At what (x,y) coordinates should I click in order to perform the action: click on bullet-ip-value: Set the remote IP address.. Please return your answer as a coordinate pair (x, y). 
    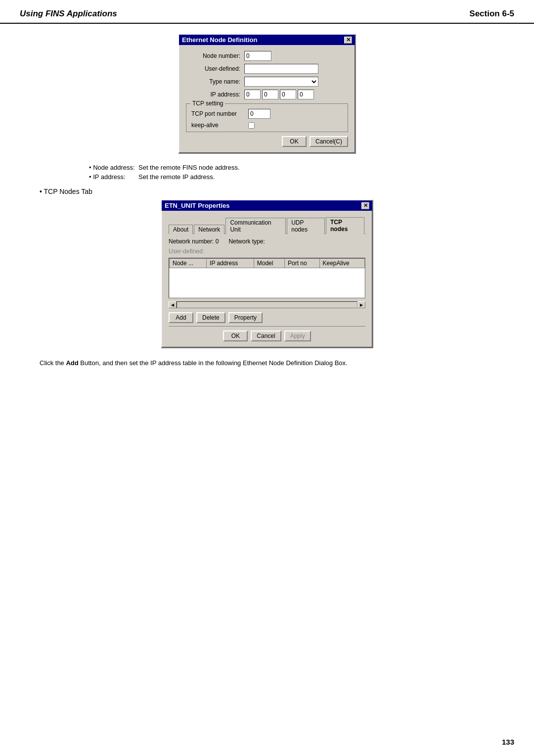
    Looking at the image, I should click on (326, 177).